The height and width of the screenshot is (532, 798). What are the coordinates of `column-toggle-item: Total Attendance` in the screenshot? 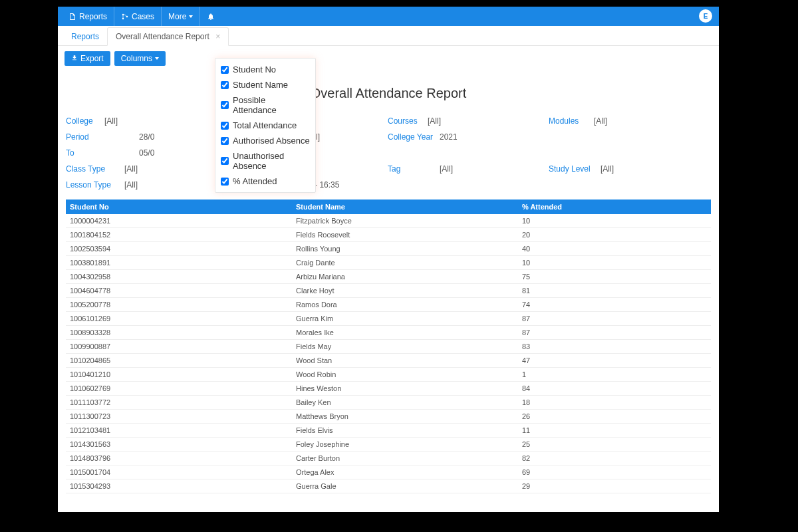 It's located at (265, 125).